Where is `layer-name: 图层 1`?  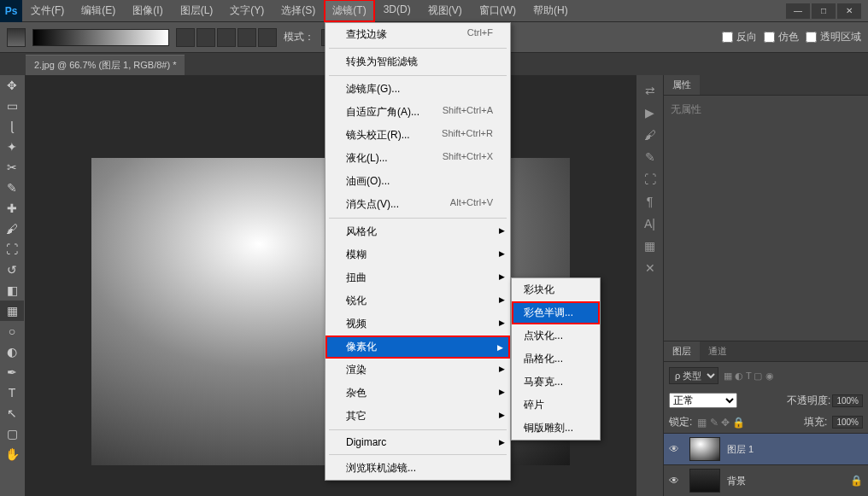 layer-name: 图层 1 is located at coordinates (740, 449).